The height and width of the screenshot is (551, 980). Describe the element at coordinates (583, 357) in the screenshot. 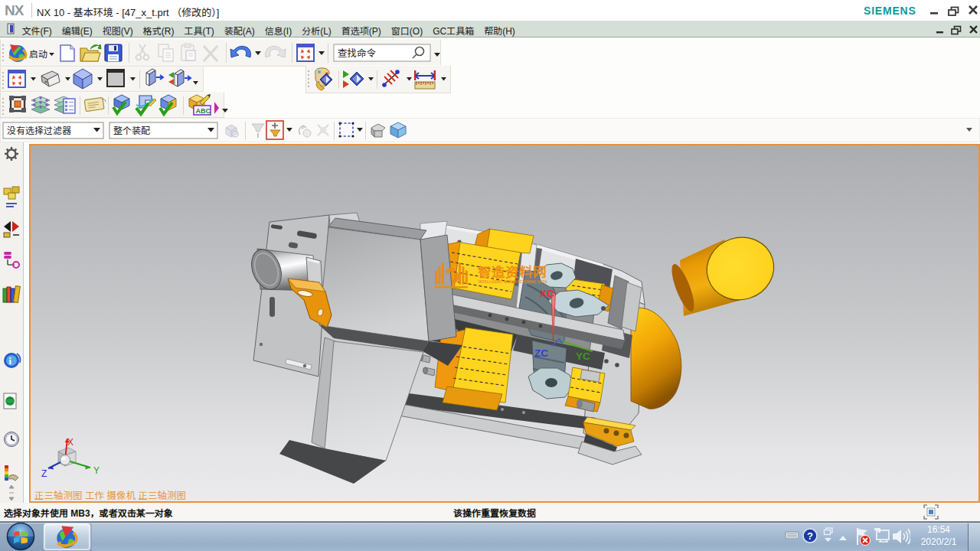

I see `svg-text: YC` at that location.